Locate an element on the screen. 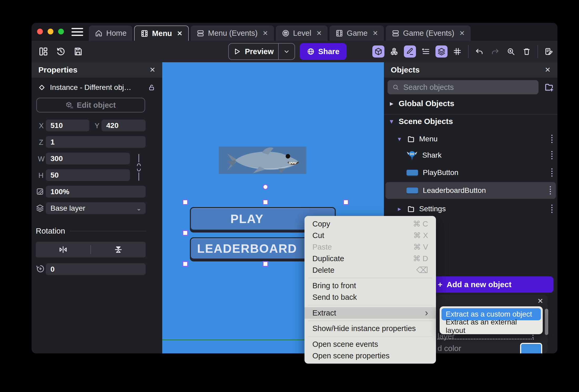 Image resolution: width=579 pixels, height=392 pixels. tab-game-events: Game (Events) ✕ is located at coordinates (428, 33).